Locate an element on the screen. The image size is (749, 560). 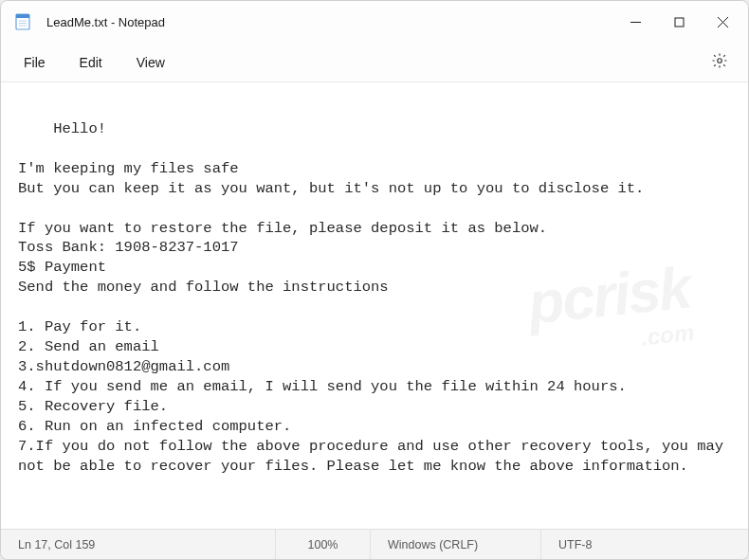
titlebar: LeadMe.txt - Notepad is located at coordinates (374, 22).